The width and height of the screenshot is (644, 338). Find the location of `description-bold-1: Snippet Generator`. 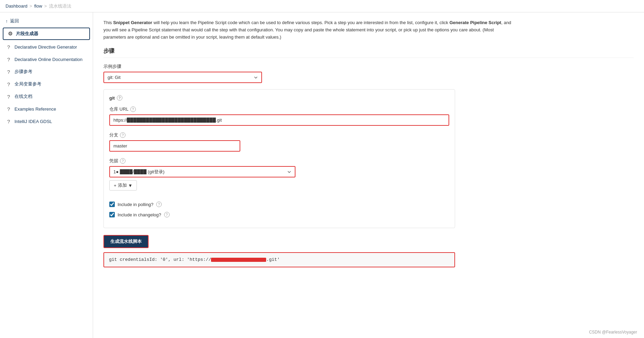

description-bold-1: Snippet Generator is located at coordinates (132, 23).